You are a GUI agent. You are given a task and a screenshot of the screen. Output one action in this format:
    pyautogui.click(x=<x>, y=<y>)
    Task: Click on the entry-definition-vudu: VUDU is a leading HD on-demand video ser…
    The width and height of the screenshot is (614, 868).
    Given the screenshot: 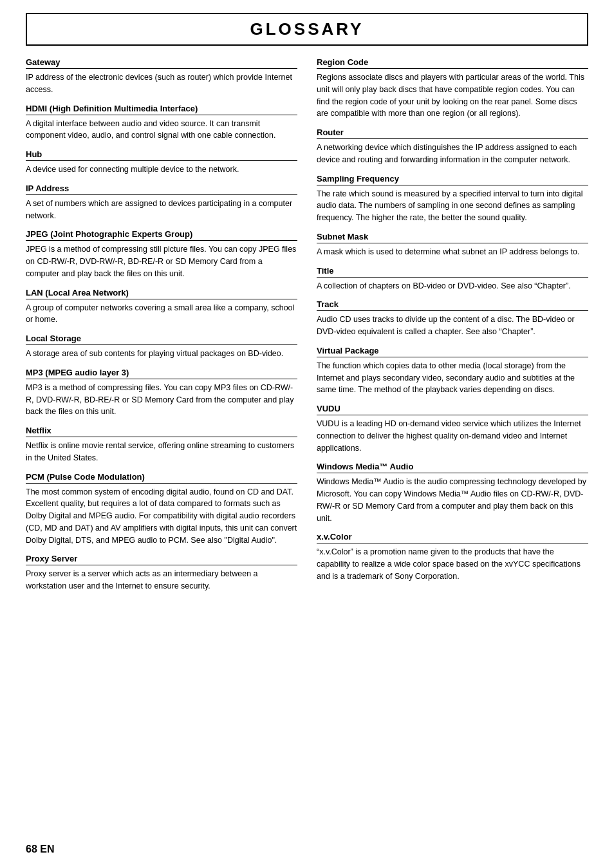 What is the action you would take?
    pyautogui.click(x=452, y=436)
    